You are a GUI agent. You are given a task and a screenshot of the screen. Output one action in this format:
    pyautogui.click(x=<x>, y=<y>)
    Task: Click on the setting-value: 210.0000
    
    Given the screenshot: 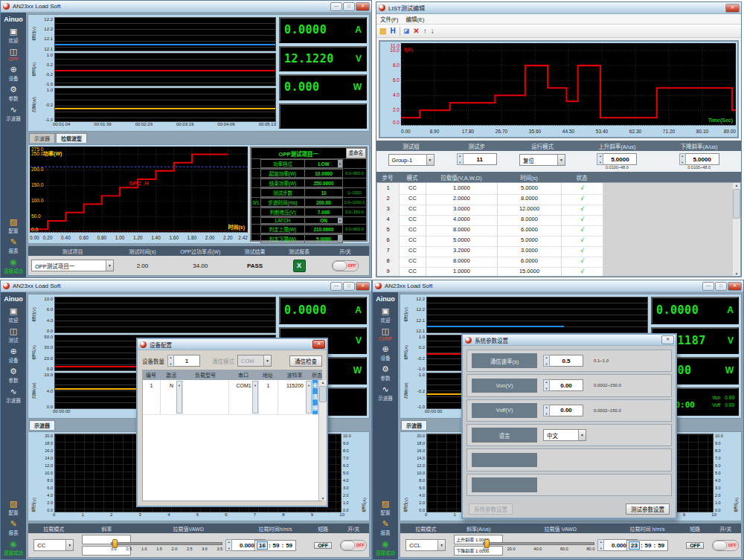 What is the action you would take?
    pyautogui.click(x=324, y=229)
    